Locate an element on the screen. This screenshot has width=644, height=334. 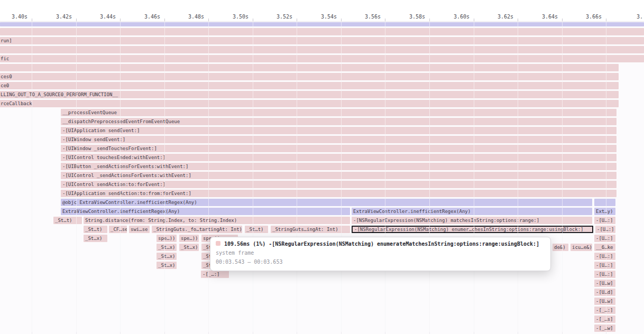
flame-row: __processEventQueue is located at coordinates (322, 113).